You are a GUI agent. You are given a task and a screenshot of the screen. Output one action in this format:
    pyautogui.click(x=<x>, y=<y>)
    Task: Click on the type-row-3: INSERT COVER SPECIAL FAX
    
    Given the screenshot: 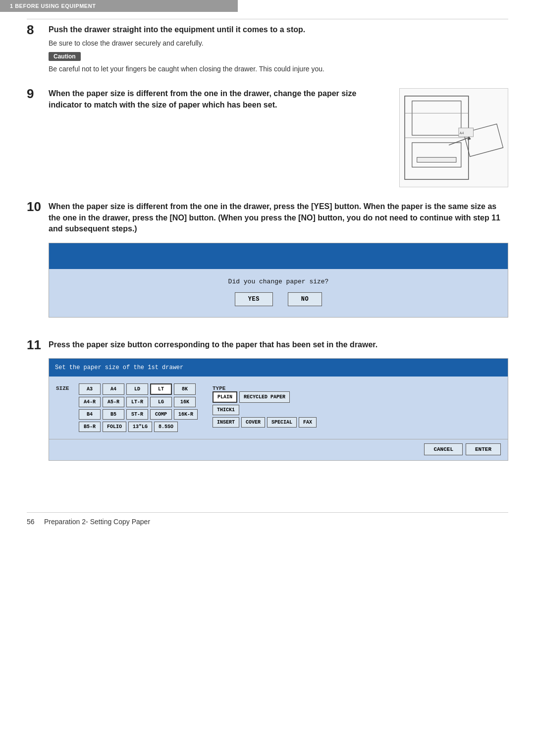 What is the action you would take?
    pyautogui.click(x=265, y=422)
    